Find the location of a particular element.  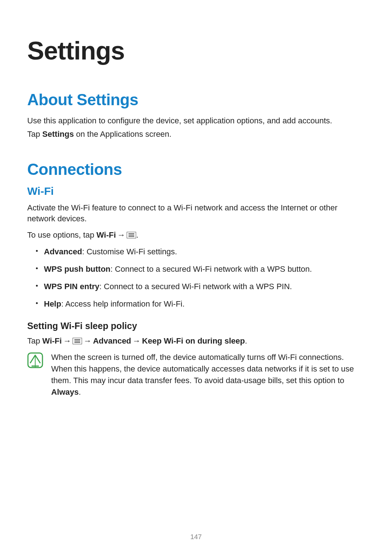

about-tap-bold: Settings is located at coordinates (58, 134).